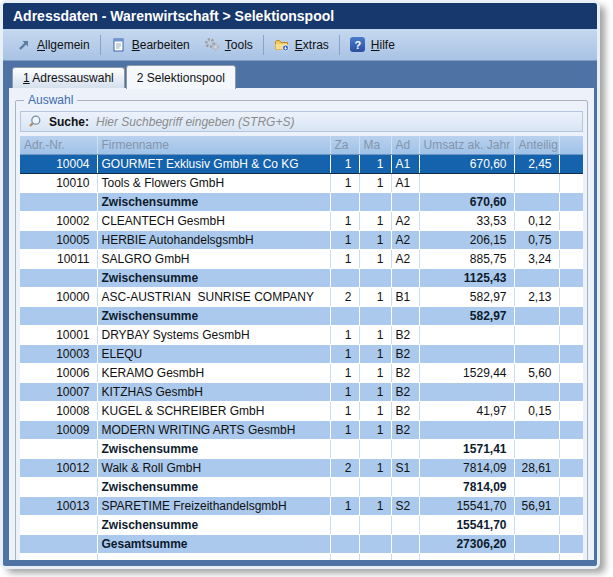 This screenshot has height=577, width=613. I want to click on cell-anteilig: 0,75, so click(536, 240).